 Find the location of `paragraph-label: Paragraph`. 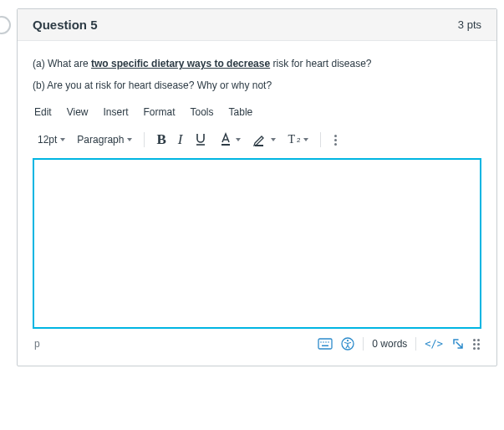

paragraph-label: Paragraph is located at coordinates (100, 140).